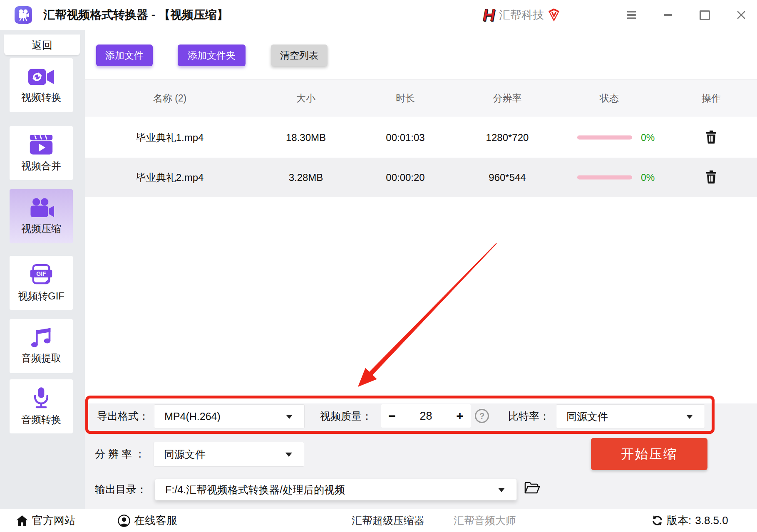 Image resolution: width=757 pixels, height=532 pixels. Describe the element at coordinates (22, 521) in the screenshot. I see `home-icon` at that location.